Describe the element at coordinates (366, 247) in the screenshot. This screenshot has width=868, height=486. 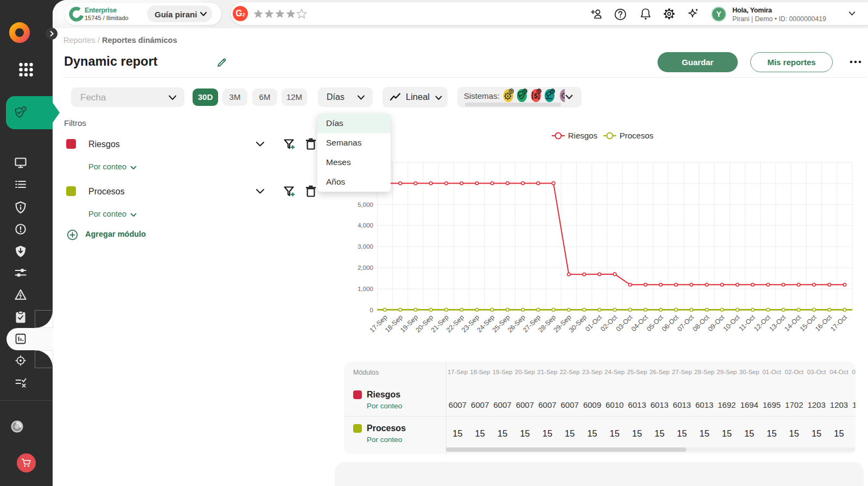
I see `svg-text: 3,000` at that location.